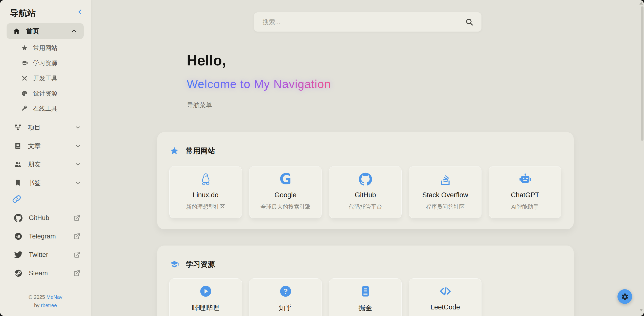  What do you see at coordinates (18, 236) in the screenshot?
I see `telegram-icon` at bounding box center [18, 236].